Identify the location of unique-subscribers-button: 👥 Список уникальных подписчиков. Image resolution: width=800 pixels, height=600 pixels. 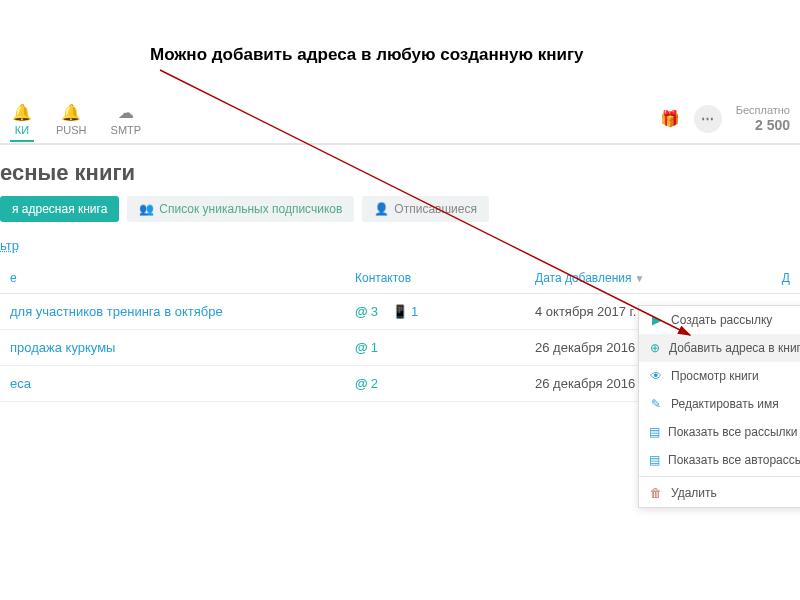
(240, 209).